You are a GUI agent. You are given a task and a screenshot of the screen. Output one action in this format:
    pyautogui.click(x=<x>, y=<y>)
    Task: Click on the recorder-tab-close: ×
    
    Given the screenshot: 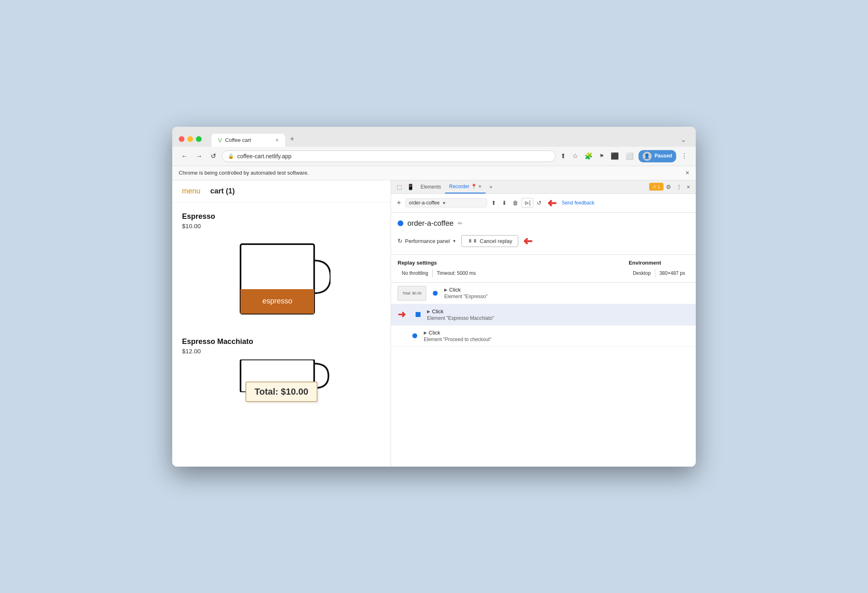 What is the action you would take?
    pyautogui.click(x=480, y=186)
    